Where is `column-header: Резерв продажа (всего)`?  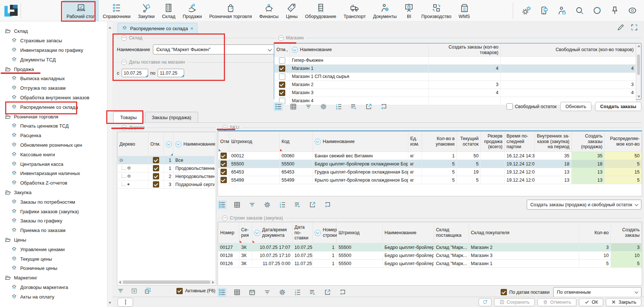
column-header: Резерв продажа (всего) is located at coordinates (493, 142).